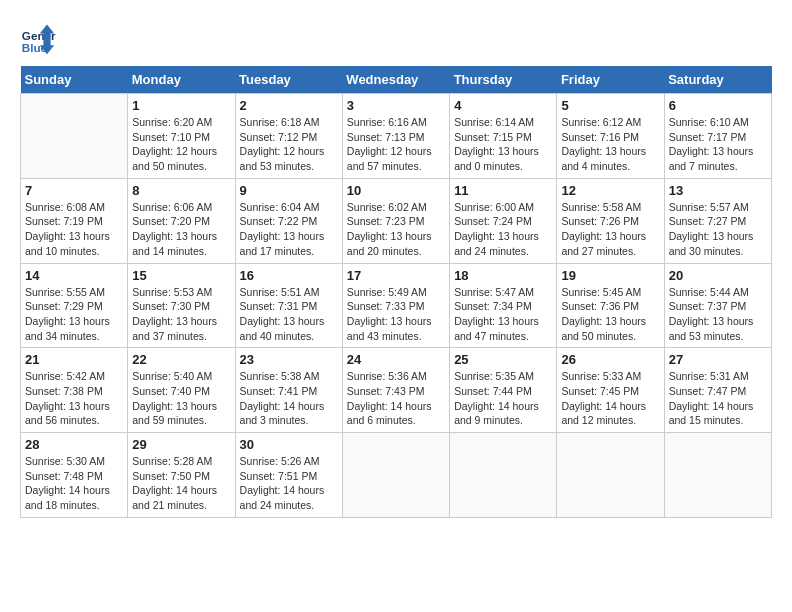 The width and height of the screenshot is (792, 612). I want to click on logo-icon: General Blue, so click(38, 38).